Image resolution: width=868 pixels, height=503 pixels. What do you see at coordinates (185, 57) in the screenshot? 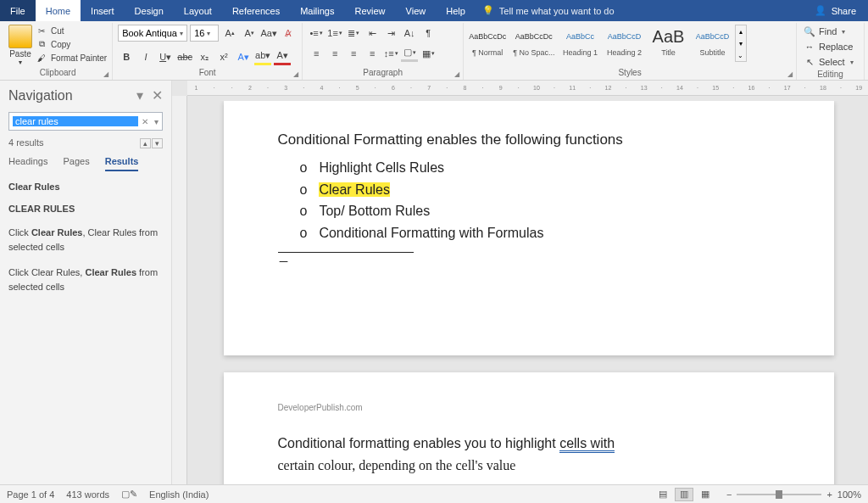
I see `strikethrough-button: abc` at bounding box center [185, 57].